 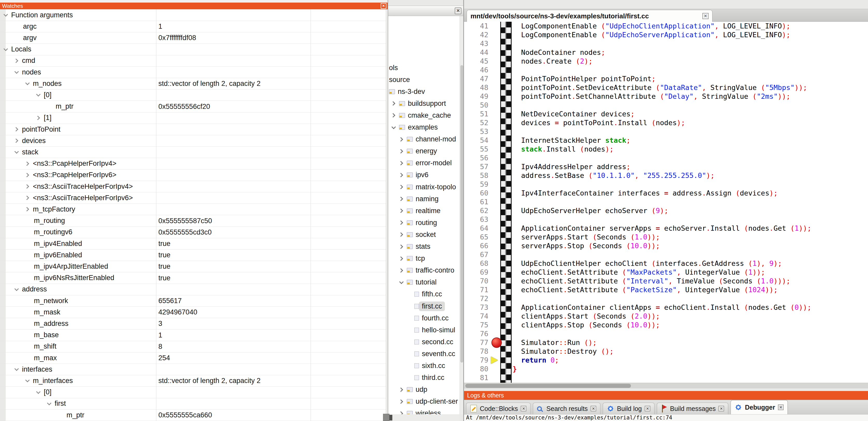 What do you see at coordinates (424, 247) in the screenshot?
I see `tree-item-stats: stats` at bounding box center [424, 247].